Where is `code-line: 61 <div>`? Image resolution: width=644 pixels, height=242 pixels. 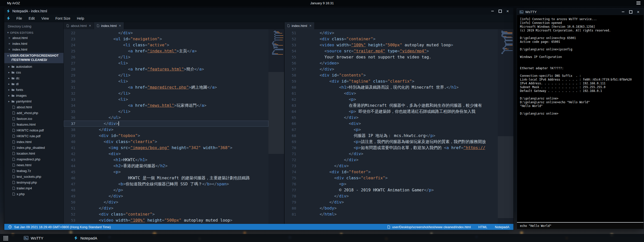
code-line: 61 <div> is located at coordinates (391, 93).